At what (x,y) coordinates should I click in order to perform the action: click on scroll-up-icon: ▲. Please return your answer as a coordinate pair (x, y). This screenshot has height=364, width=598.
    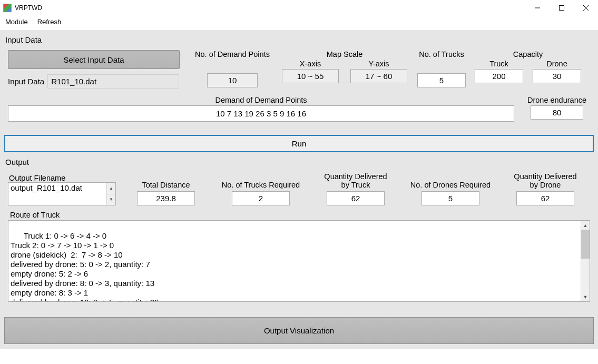
    Looking at the image, I should click on (585, 225).